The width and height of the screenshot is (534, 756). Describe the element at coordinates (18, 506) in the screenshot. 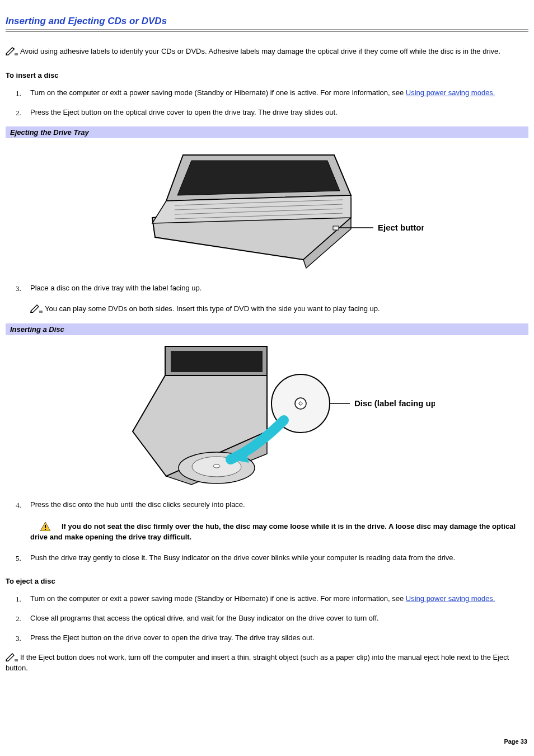

I see `step-number: 4.` at that location.